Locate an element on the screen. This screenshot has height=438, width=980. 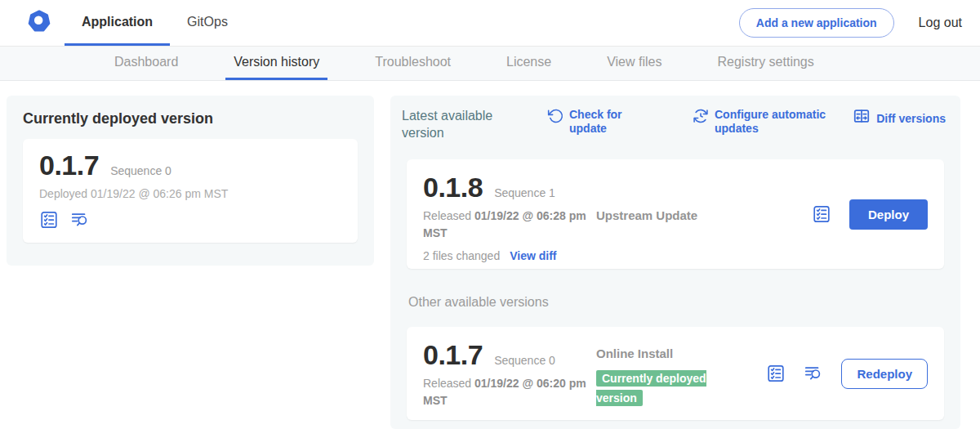
currently-deployed-badge: Currently deployed version is located at coordinates (652, 388).